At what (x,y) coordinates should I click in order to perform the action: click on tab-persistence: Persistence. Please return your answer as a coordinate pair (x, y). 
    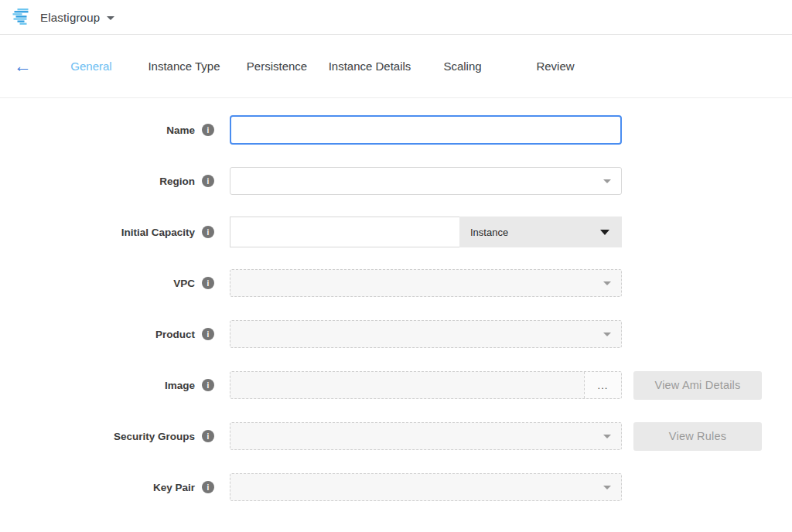
    Looking at the image, I should click on (277, 66).